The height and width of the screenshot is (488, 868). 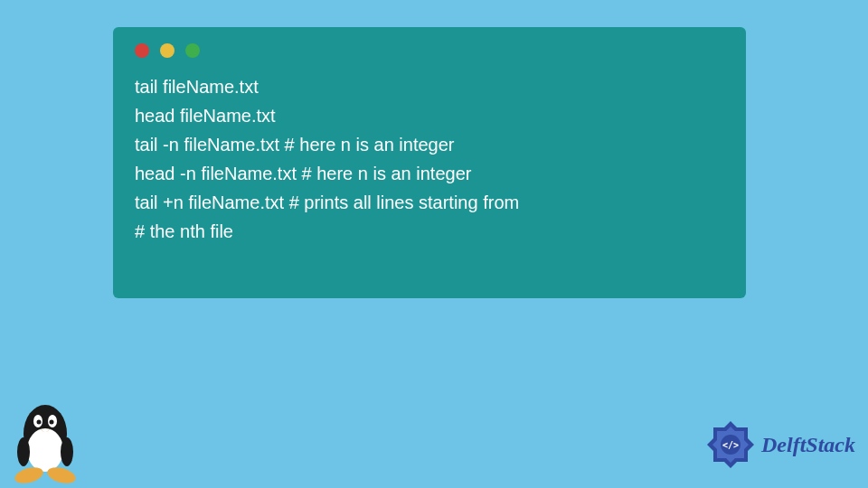 I want to click on linux-tux-icon, so click(x=45, y=441).